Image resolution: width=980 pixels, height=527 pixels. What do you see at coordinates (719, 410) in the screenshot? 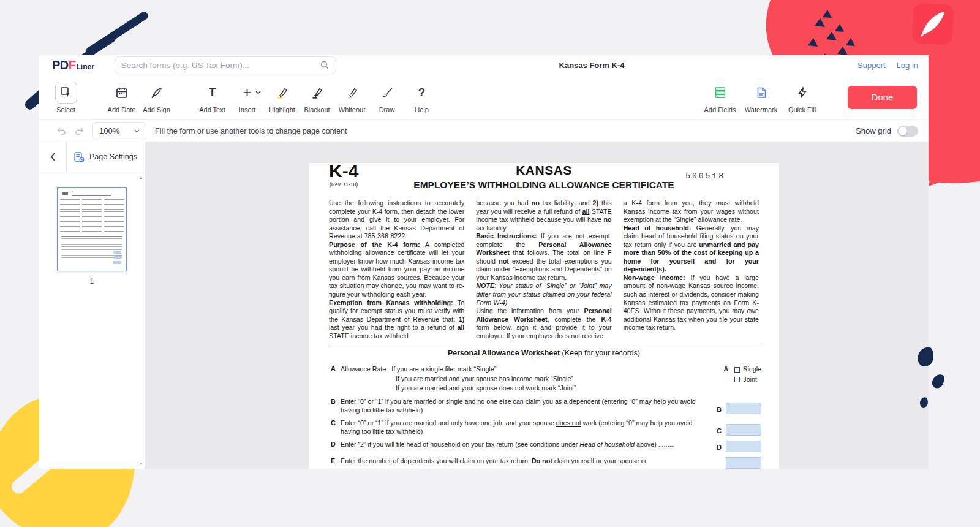
I see `row-letter: B` at bounding box center [719, 410].